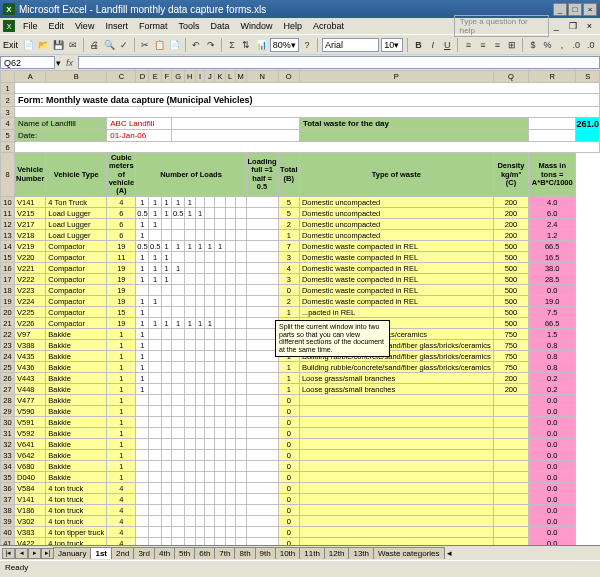 This screenshot has width=600, height=577. Describe the element at coordinates (164, 553) in the screenshot. I see `sheet-tab: 4th` at that location.